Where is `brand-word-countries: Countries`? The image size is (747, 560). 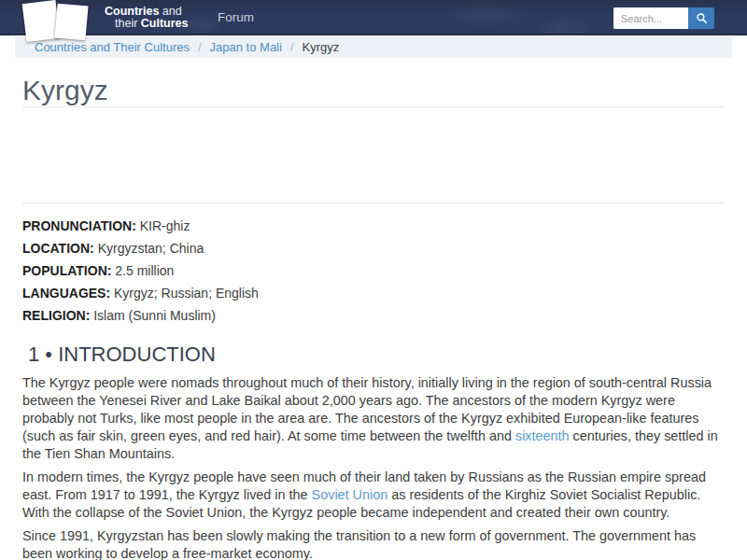 brand-word-countries: Countries is located at coordinates (132, 11).